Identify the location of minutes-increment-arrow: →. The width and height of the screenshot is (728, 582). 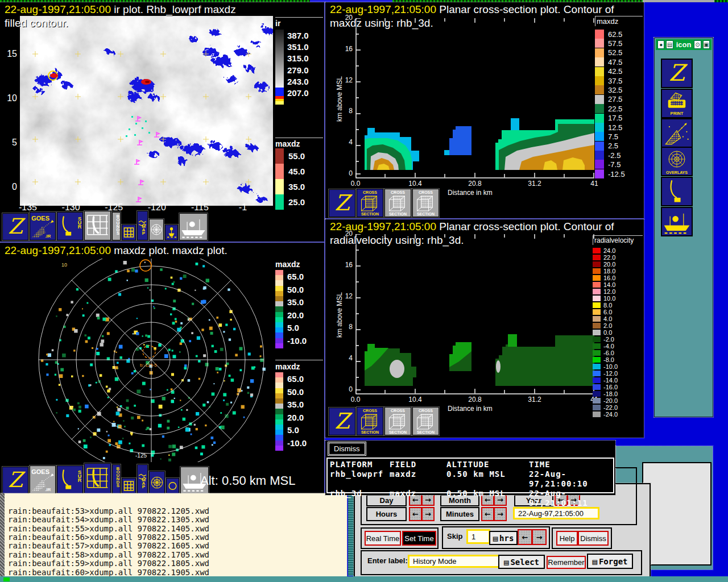
(500, 514).